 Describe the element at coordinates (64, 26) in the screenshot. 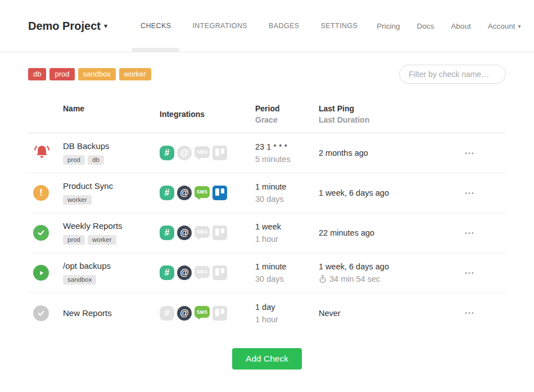

I see `project-name: Demo Project` at that location.